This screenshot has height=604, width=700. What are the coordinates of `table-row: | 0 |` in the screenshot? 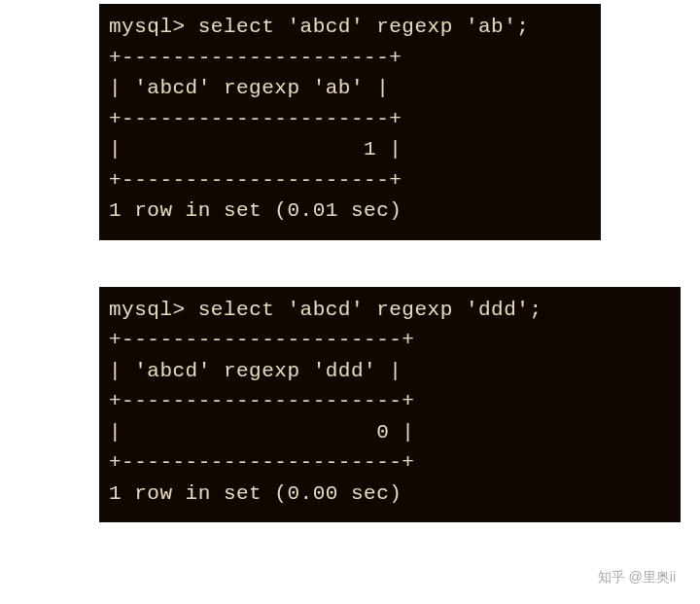 It's located at (262, 432).